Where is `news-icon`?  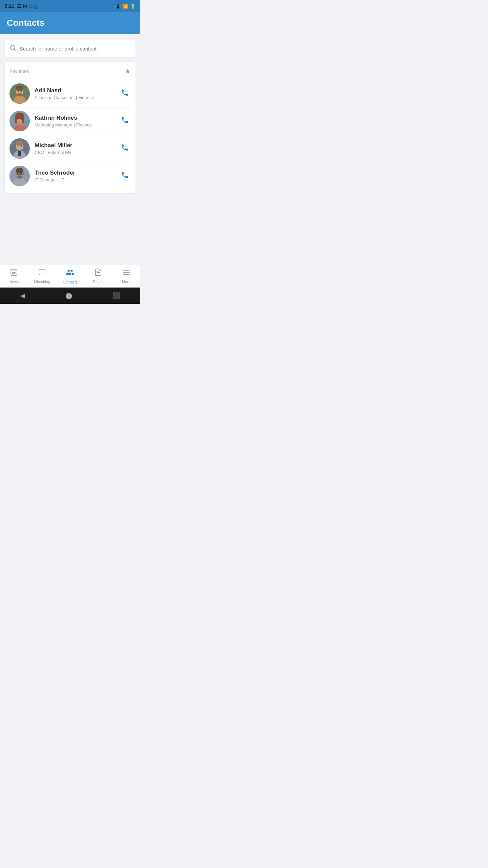 news-icon is located at coordinates (14, 273).